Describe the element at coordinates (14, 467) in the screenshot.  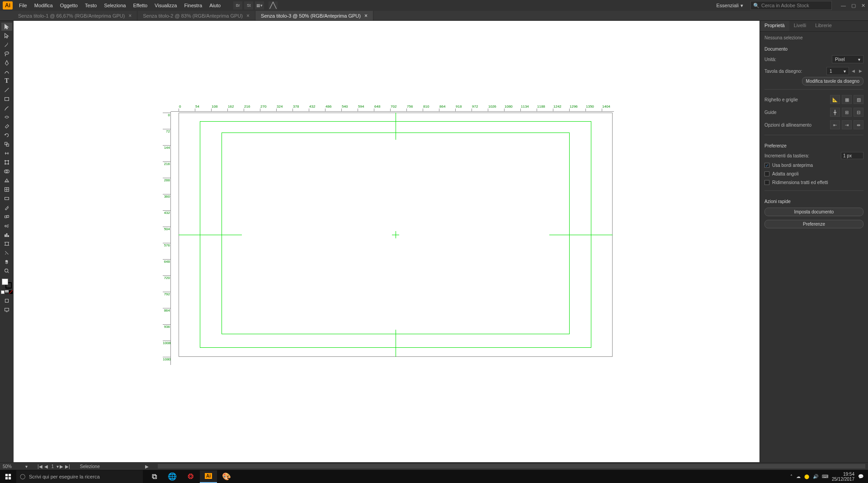
I see `zoom-level: 50%` at that location.